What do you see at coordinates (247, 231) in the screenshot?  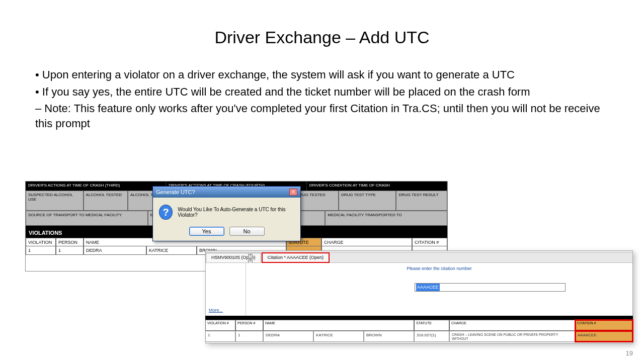 I see `no-button: No` at bounding box center [247, 231].